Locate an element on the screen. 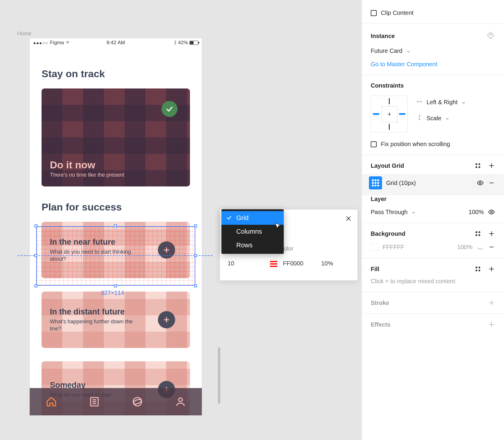 The width and height of the screenshot is (504, 440). tab-list-icon is located at coordinates (94, 402).